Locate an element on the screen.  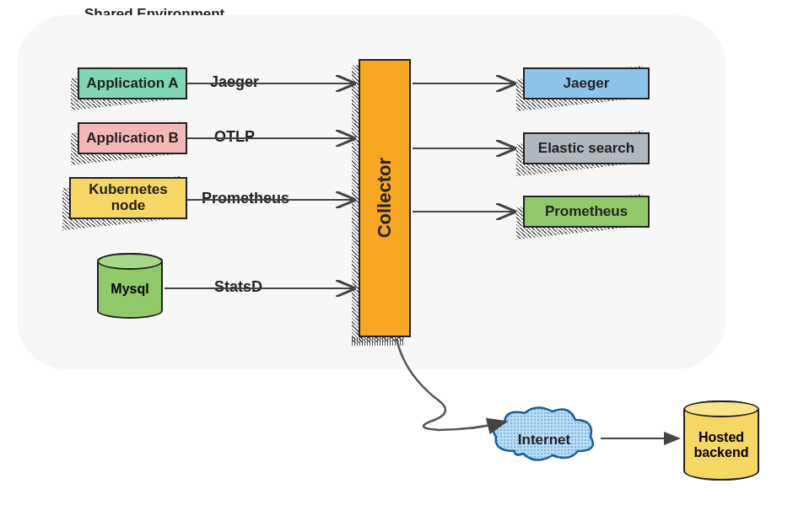
source-kubernetes-node: Kubernetes node is located at coordinates (128, 198).